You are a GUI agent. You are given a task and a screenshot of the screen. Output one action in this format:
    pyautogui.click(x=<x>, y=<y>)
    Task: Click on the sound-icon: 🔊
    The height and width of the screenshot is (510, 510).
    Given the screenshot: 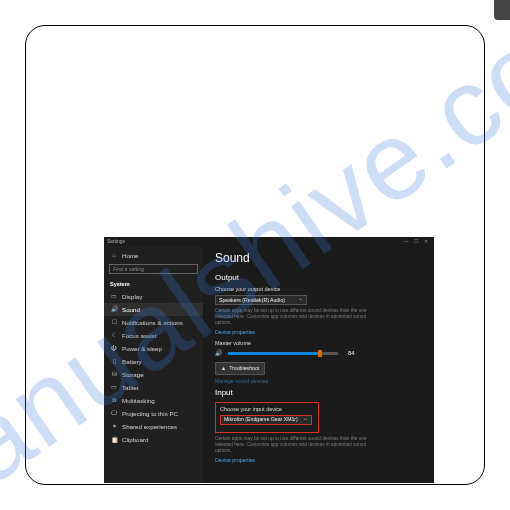 What is the action you would take?
    pyautogui.click(x=114, y=310)
    